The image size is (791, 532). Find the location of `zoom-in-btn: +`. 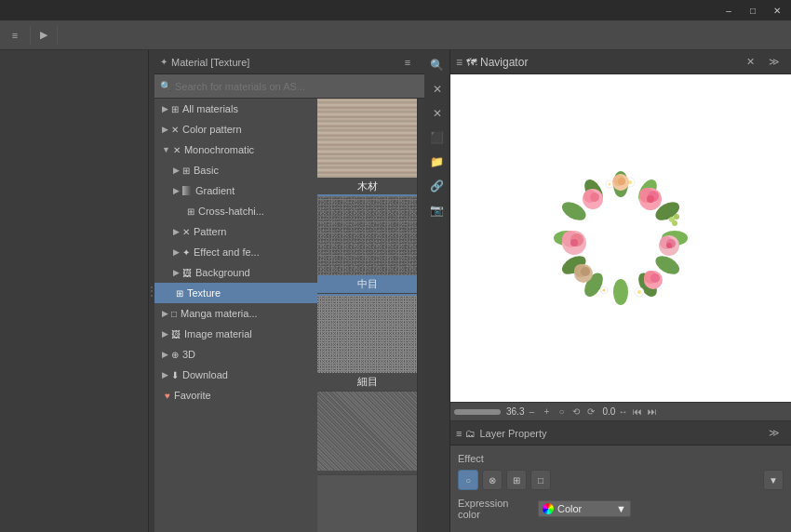

zoom-in-btn: + is located at coordinates (546, 412).